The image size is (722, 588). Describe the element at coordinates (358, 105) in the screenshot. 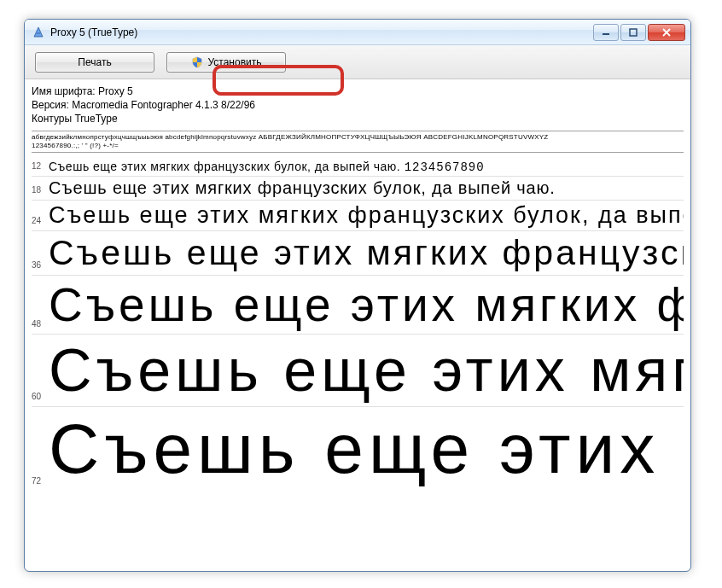

I see `font-version-line: Версия: Macromedia Fontographer 4.1.3 8/…` at that location.